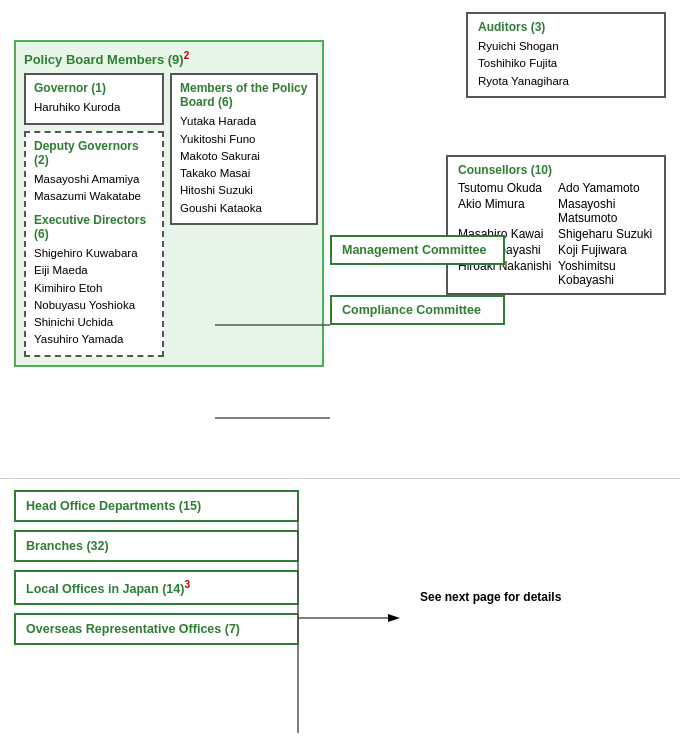  What do you see at coordinates (94, 288) in the screenshot?
I see `exec-member-2: Kimihiro Etoh` at bounding box center [94, 288].